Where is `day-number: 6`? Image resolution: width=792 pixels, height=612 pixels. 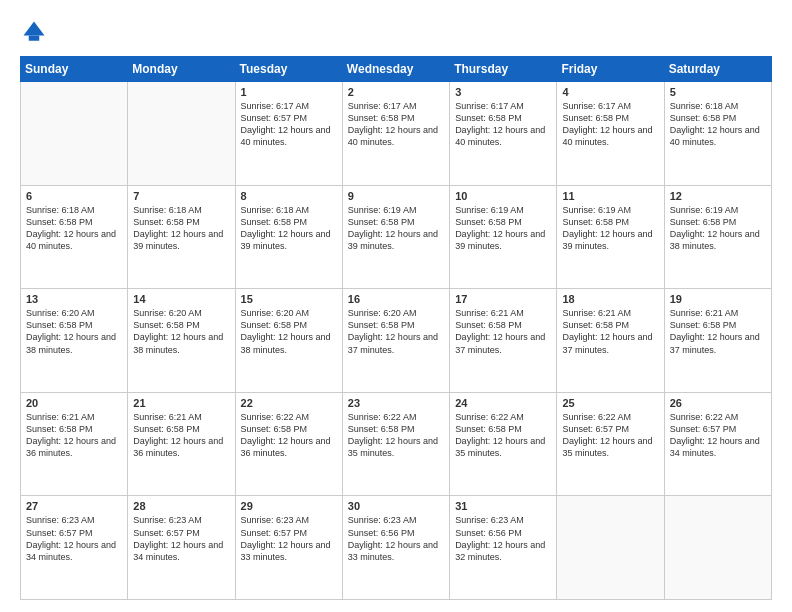 day-number: 6 is located at coordinates (74, 196).